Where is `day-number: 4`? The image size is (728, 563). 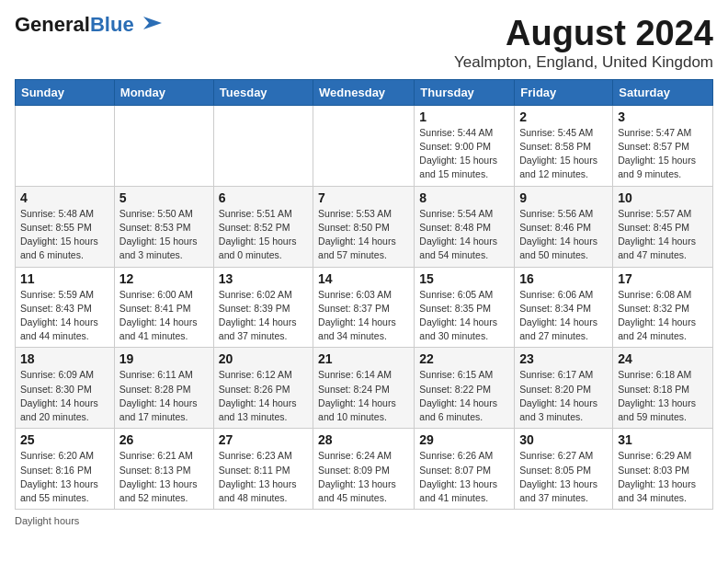
day-number: 4 is located at coordinates (64, 198).